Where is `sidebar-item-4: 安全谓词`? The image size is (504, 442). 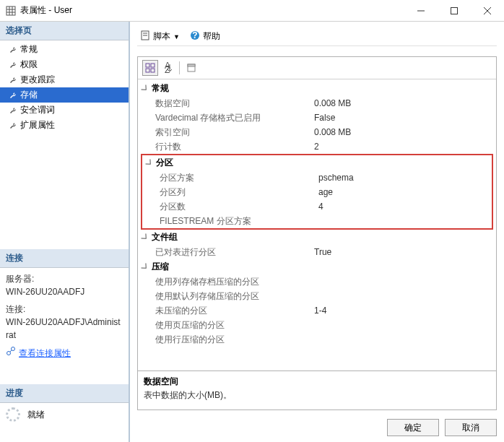 sidebar-item-4: 安全谓词 is located at coordinates (64, 110).